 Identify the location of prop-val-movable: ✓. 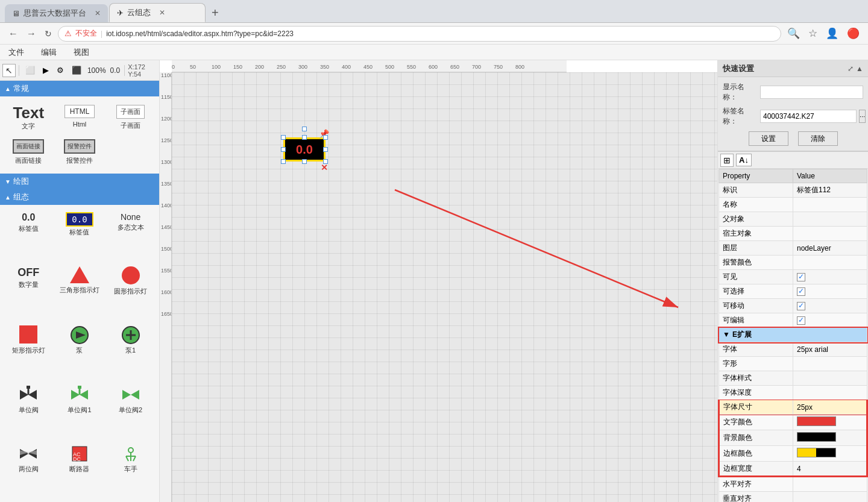
(831, 306).